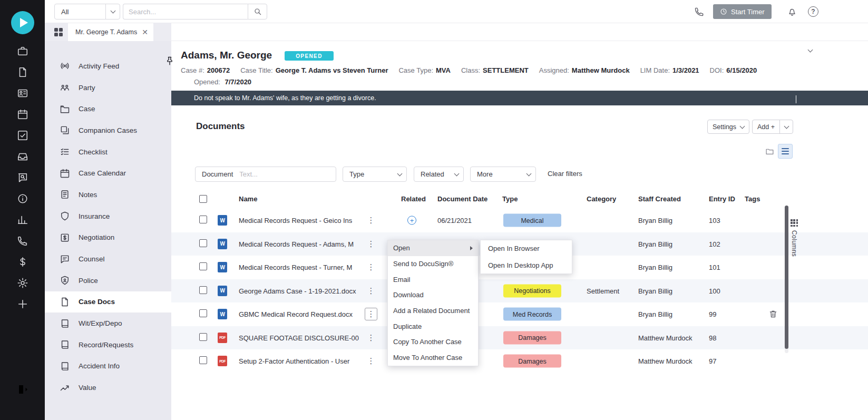  What do you see at coordinates (433, 248) in the screenshot?
I see `menu-item-open: Open` at bounding box center [433, 248].